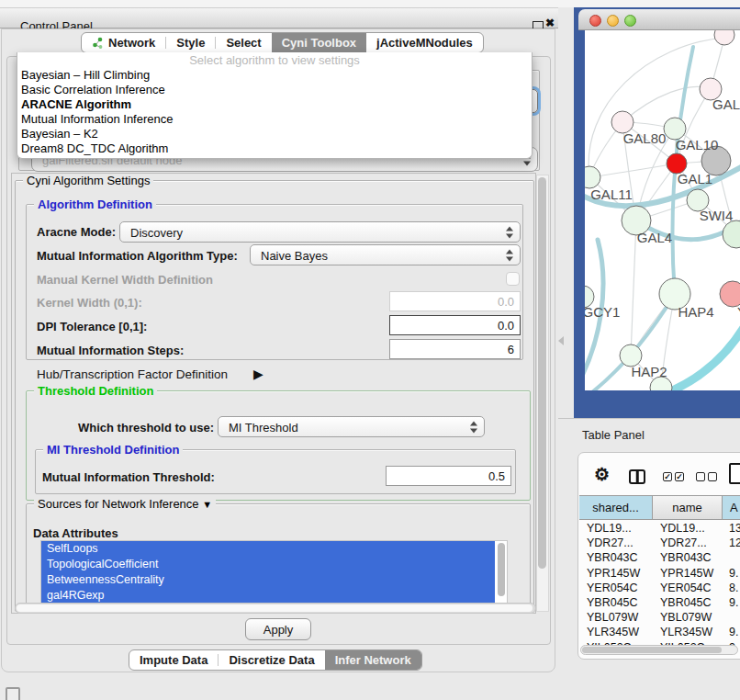  What do you see at coordinates (687, 507) in the screenshot?
I see `column-header-label: name` at bounding box center [687, 507].